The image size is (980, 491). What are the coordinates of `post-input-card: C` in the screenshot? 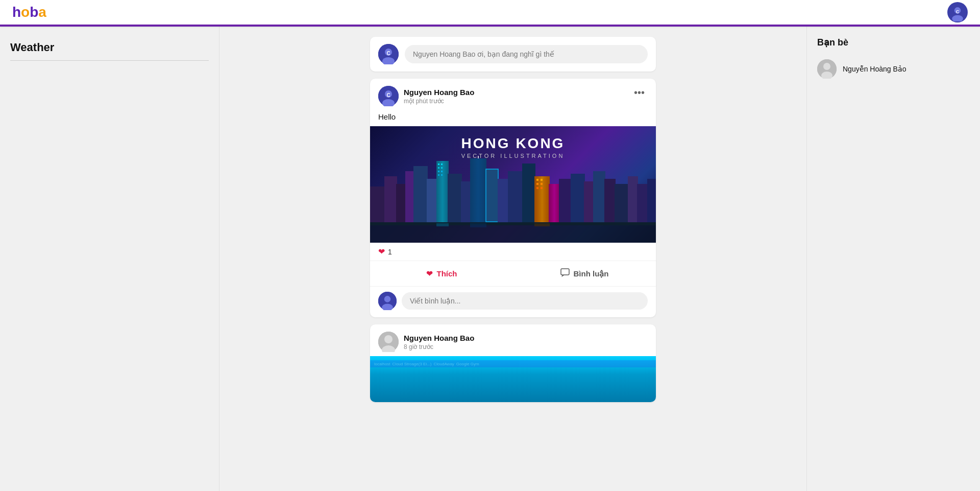 It's located at (513, 54).